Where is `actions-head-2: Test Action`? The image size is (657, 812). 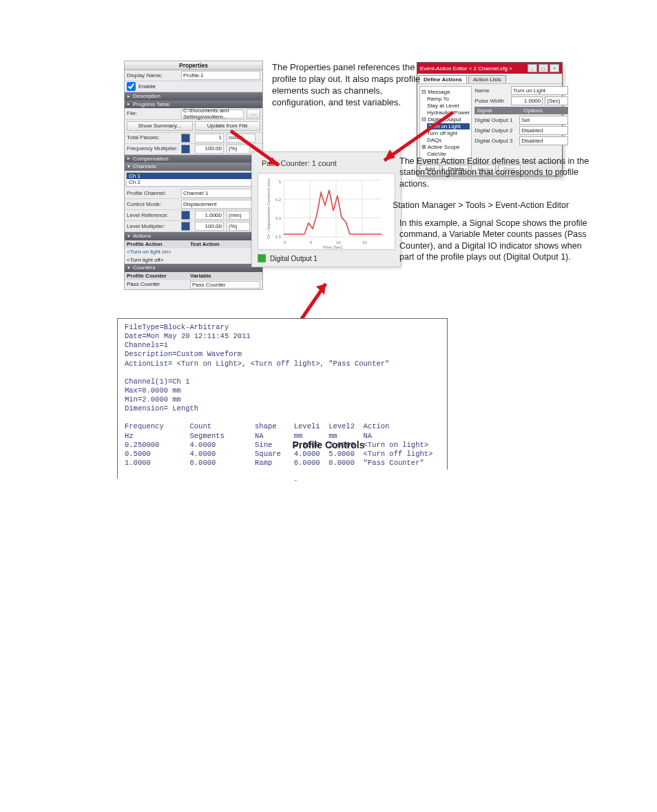
actions-head-2: Test Action is located at coordinates (225, 244).